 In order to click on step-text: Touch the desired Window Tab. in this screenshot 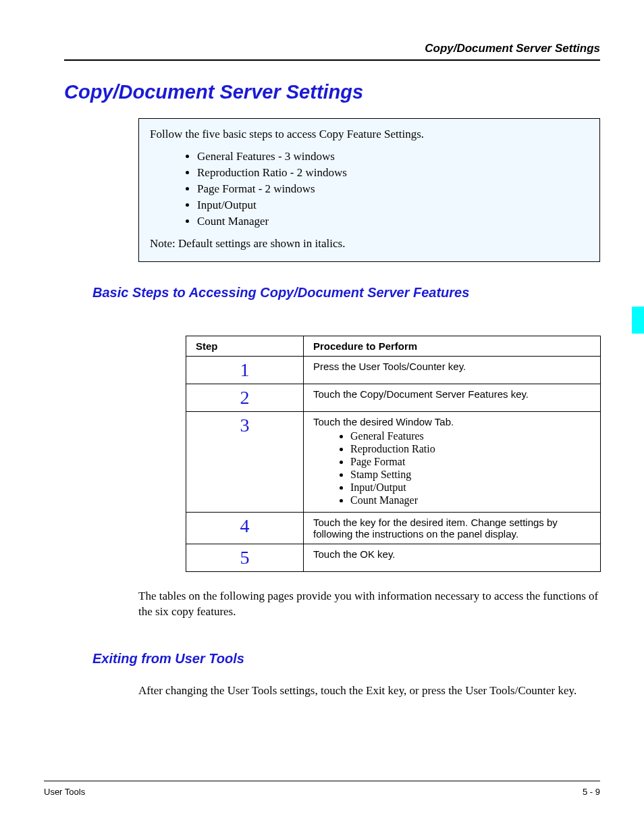, I will do `click(383, 421)`.